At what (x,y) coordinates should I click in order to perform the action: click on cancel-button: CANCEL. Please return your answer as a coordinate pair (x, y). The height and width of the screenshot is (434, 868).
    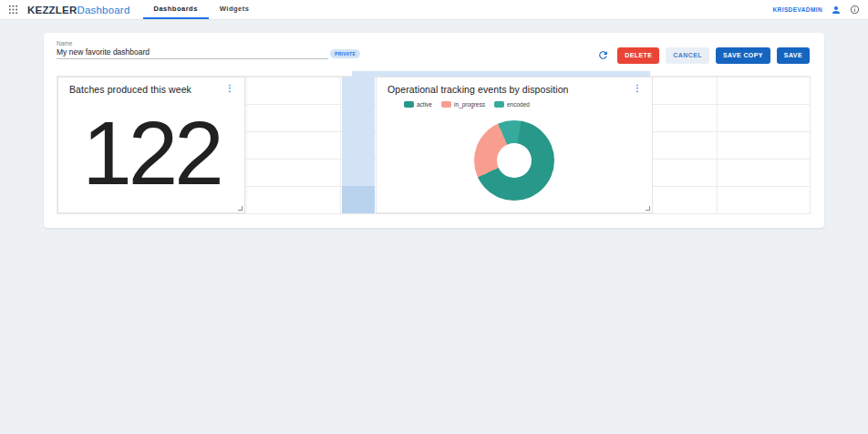
    Looking at the image, I should click on (687, 56).